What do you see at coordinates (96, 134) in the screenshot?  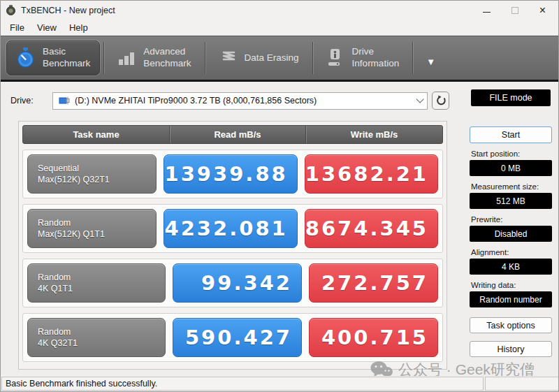 I see `column-task-name: Task name` at bounding box center [96, 134].